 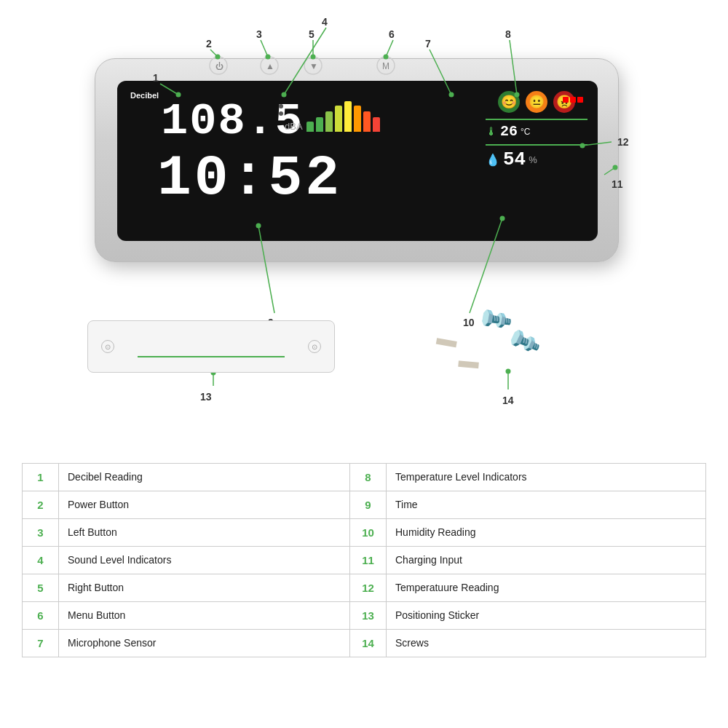 I want to click on temp-value: 26, so click(x=509, y=131).